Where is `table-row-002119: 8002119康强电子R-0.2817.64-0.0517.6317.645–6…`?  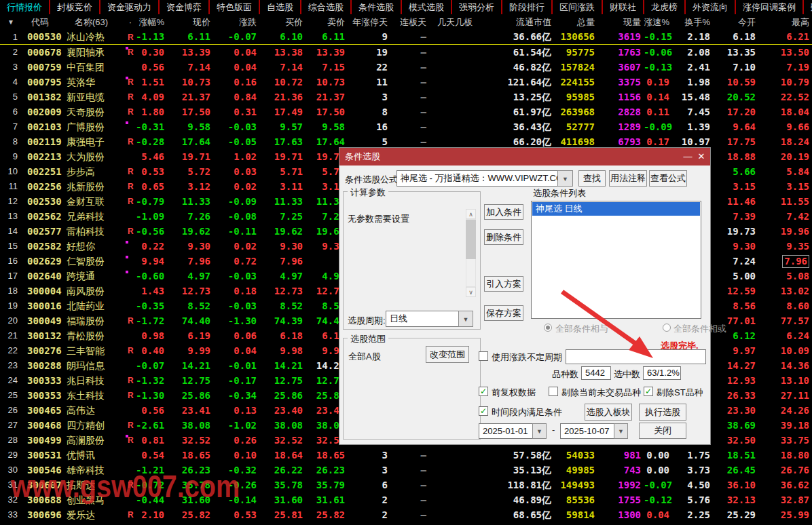 table-row-002119: 8002119康强电子R-0.2817.64-0.0517.6317.645–6… is located at coordinates (406, 142).